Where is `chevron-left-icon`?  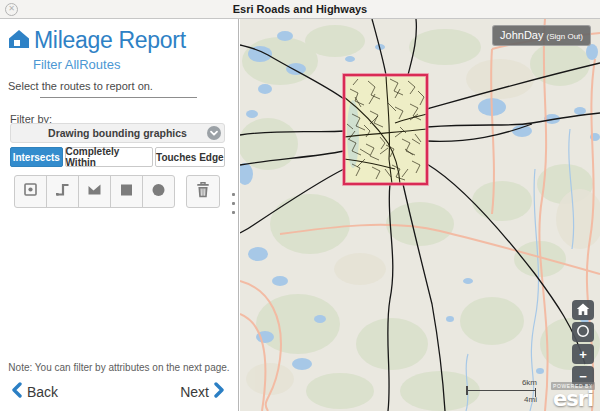 chevron-left-icon is located at coordinates (16, 392).